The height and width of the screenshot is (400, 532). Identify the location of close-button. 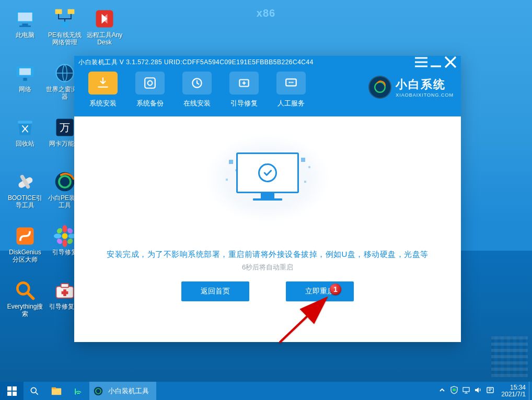
(450, 62).